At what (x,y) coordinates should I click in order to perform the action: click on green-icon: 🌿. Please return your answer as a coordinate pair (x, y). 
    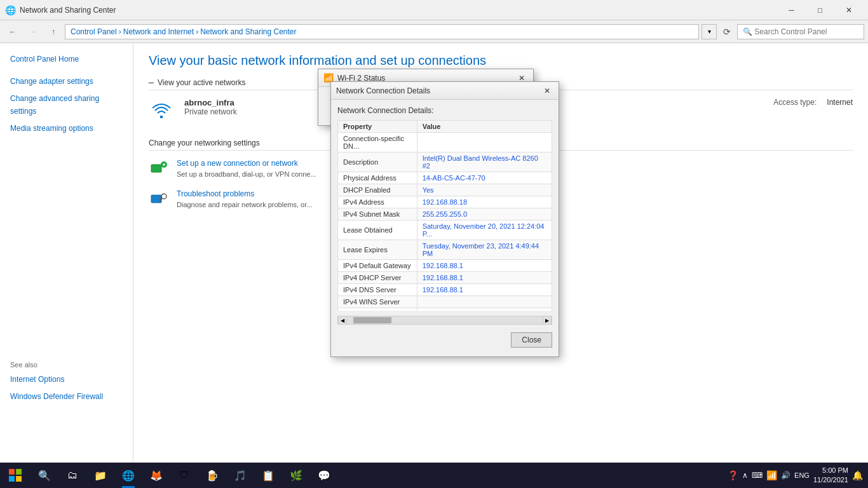
    Looking at the image, I should click on (296, 475).